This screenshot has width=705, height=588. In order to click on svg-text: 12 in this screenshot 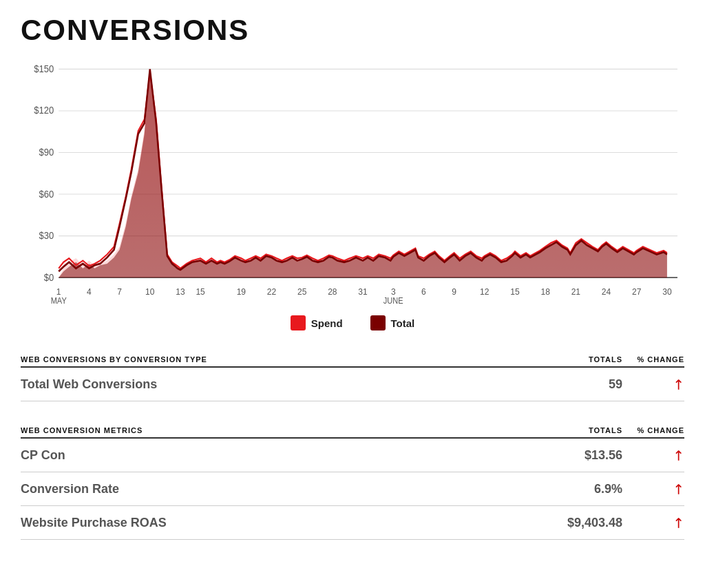, I will do `click(485, 291)`.